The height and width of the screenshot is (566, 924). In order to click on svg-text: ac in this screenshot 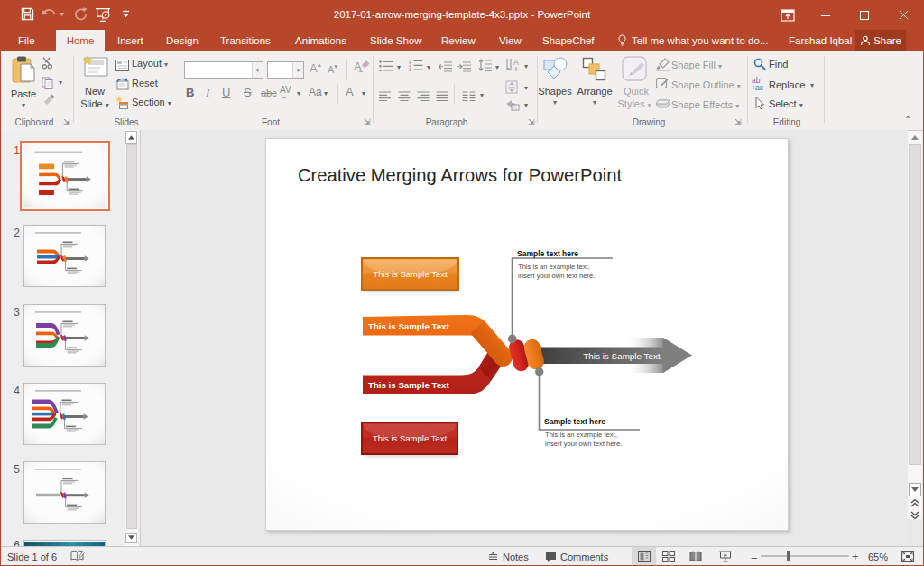, I will do `click(760, 87)`.